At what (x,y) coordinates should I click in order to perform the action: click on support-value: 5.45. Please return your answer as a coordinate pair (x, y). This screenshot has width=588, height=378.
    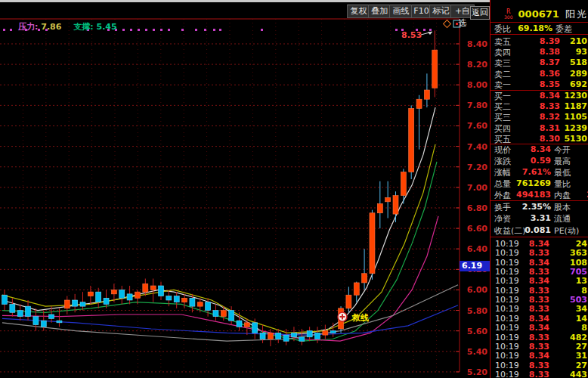
    Looking at the image, I should click on (106, 27).